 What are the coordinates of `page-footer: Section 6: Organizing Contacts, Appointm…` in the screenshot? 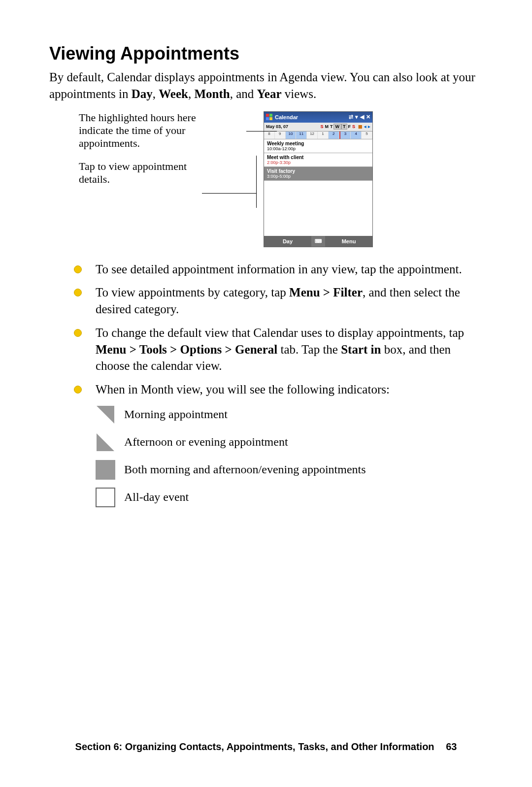 It's located at (266, 747).